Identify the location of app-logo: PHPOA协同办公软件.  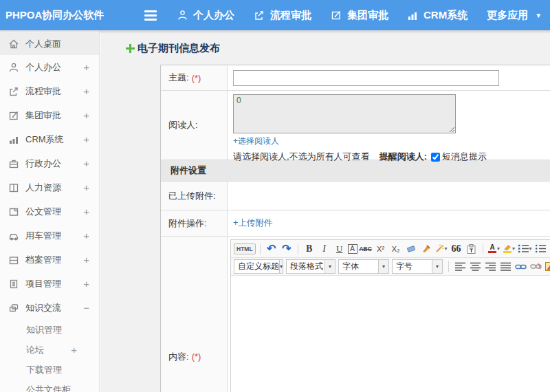
(57, 15).